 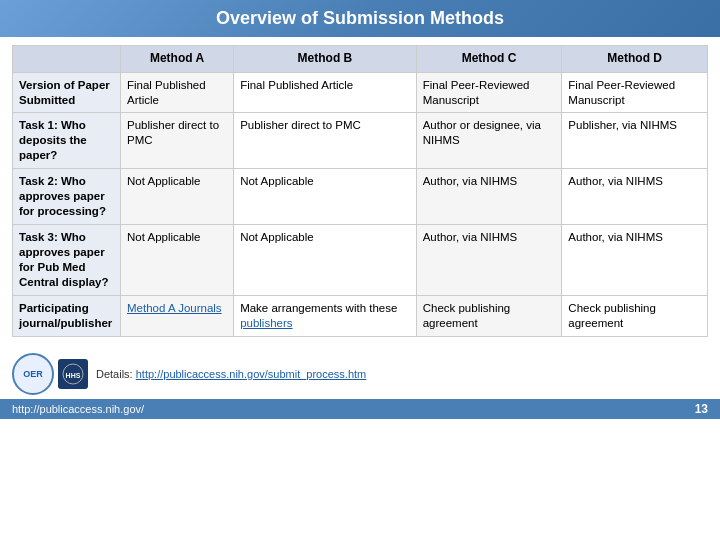 I want to click on footer: OER HHS Details: http://publicaccess.nih…, so click(x=360, y=374).